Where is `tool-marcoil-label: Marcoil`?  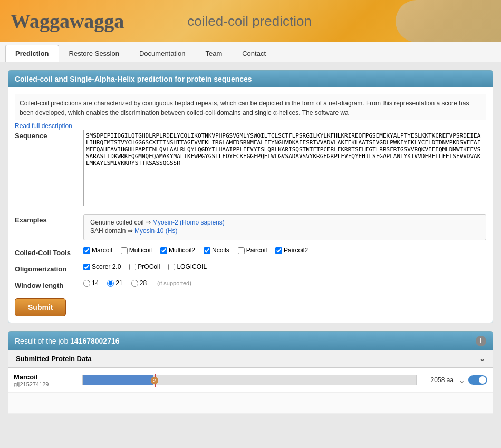
tool-marcoil-label: Marcoil is located at coordinates (102, 250).